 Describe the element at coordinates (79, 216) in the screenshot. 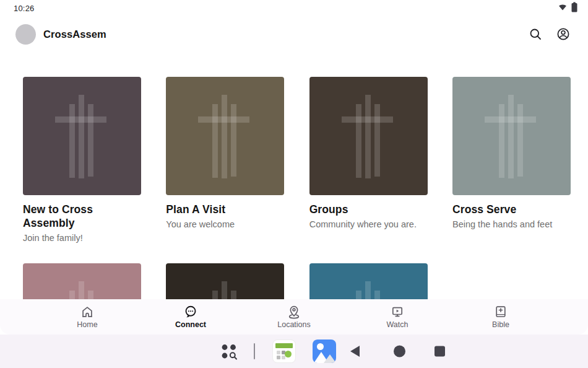

I see `card-title: New to Cross Assembly` at that location.